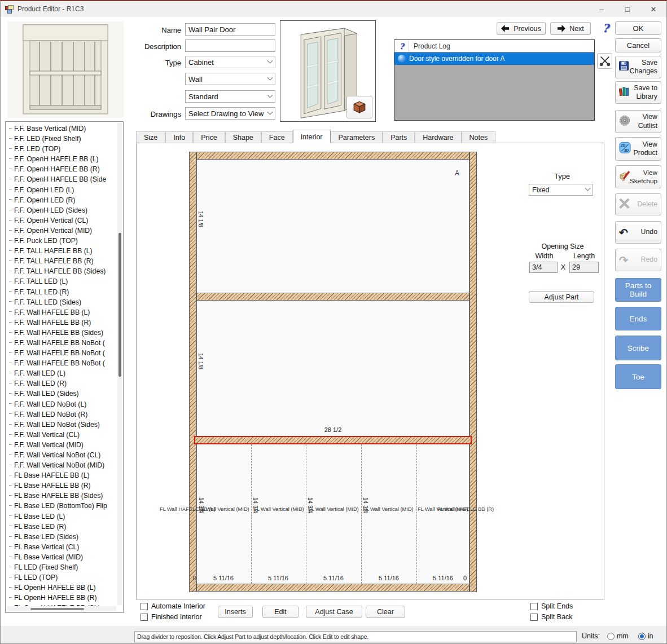 The image size is (667, 644). I want to click on list-item: F.F. OpenH LED (Sides), so click(61, 210).